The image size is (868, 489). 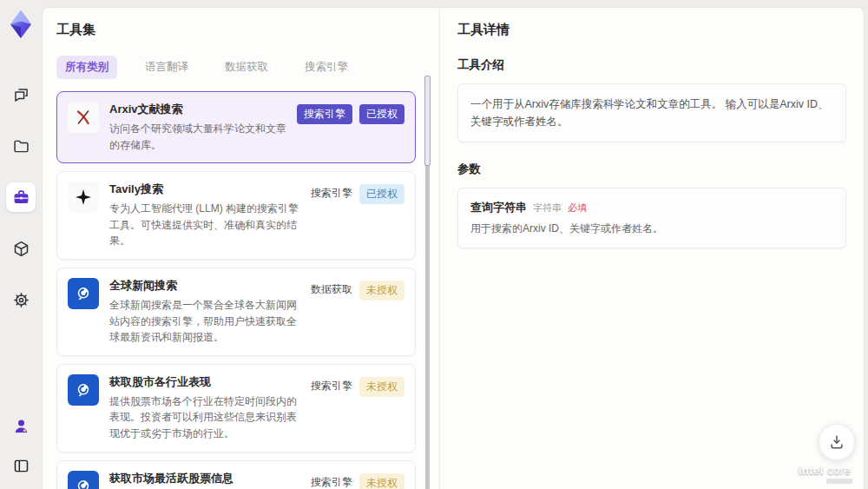 I want to click on detail-title: 工具详情, so click(x=652, y=30).